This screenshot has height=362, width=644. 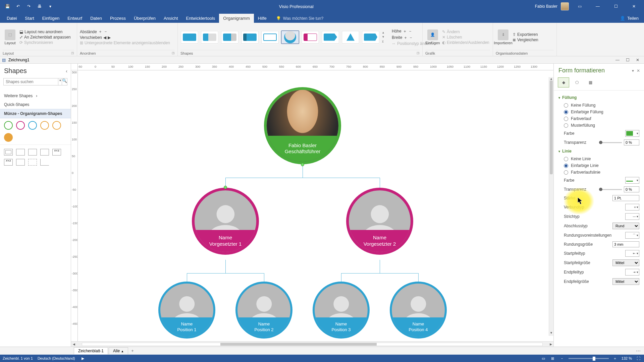 I want to click on close-button: ✕, so click(x=634, y=6).